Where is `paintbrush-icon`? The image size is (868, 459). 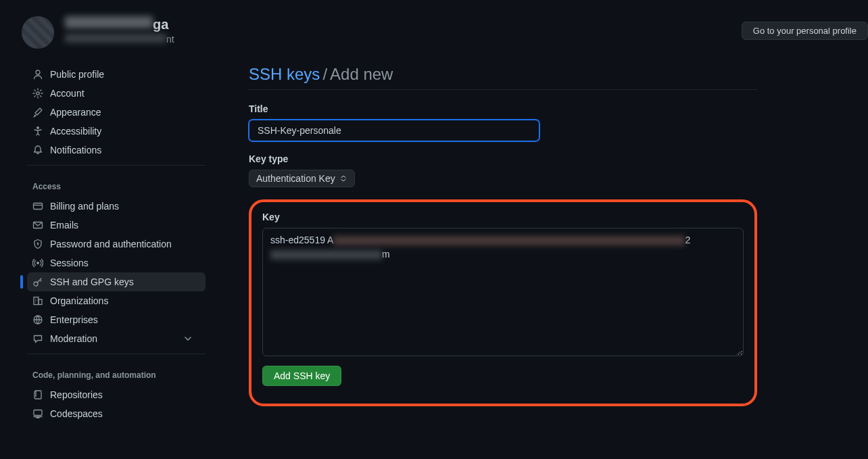 paintbrush-icon is located at coordinates (38, 112).